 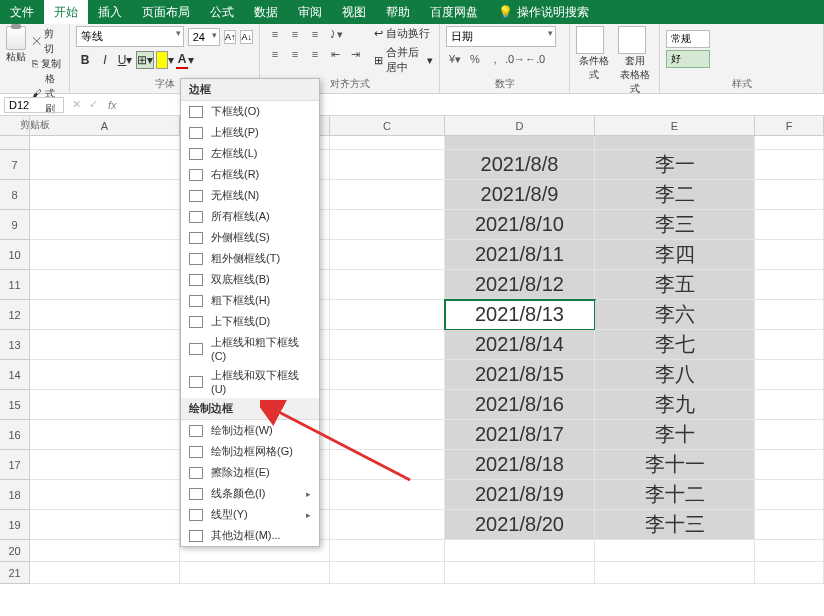 I want to click on cell-F14, so click(x=790, y=375).